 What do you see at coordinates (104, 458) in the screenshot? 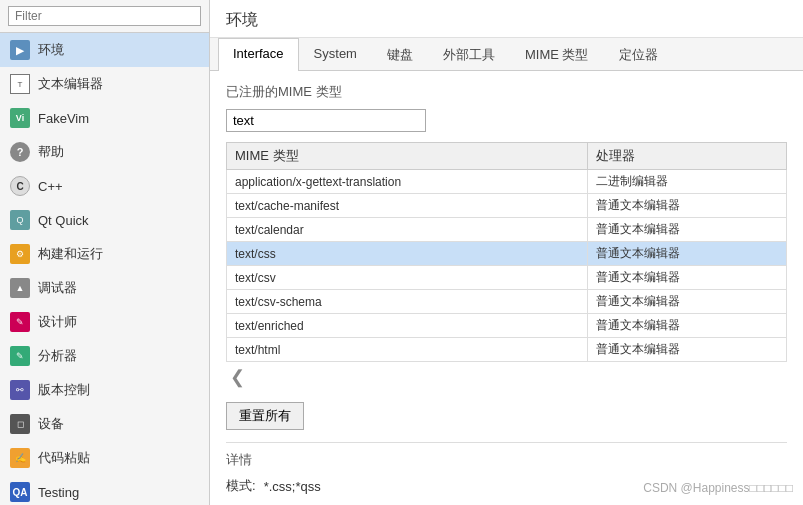
I see `sidebar-item-clipboard: ✍代码粘贴` at bounding box center [104, 458].